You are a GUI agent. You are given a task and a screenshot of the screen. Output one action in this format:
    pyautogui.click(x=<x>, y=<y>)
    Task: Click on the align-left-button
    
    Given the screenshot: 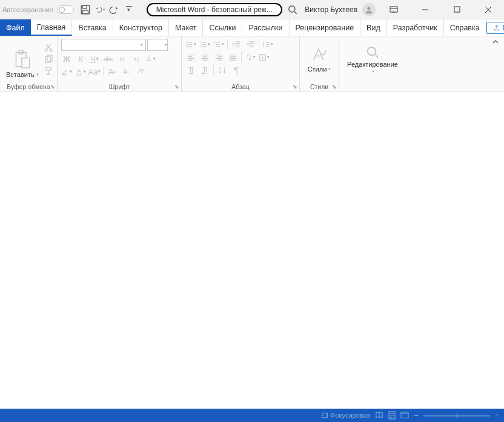 What is the action you would take?
    pyautogui.click(x=191, y=57)
    